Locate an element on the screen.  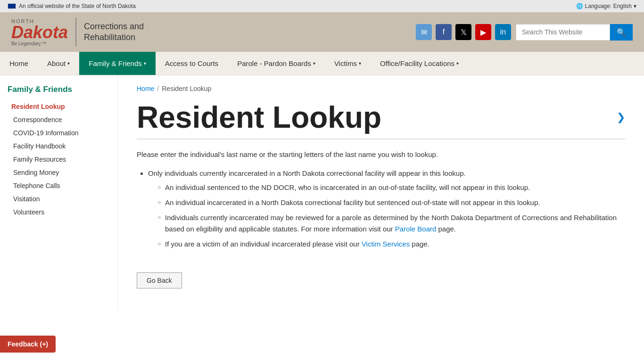
nav-locations-label: Office/Facility Locations is located at coordinates (417, 63).